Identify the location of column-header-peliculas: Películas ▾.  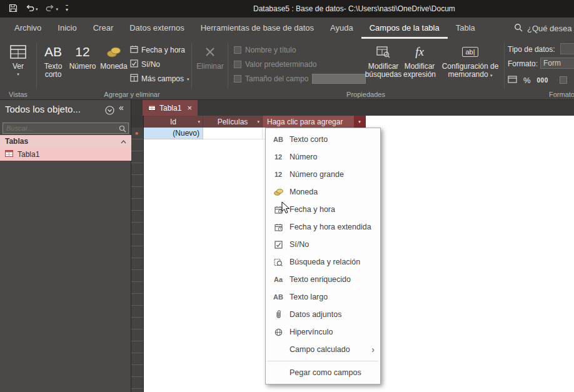
(233, 121).